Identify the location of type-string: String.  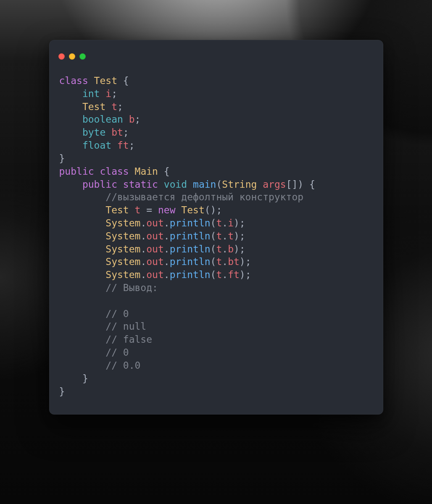
(240, 184).